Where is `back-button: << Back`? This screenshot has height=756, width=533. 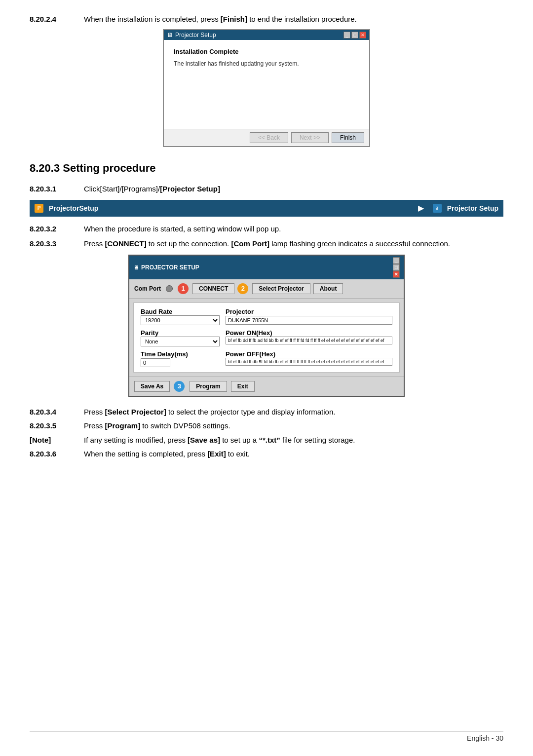 back-button: << Back is located at coordinates (269, 138).